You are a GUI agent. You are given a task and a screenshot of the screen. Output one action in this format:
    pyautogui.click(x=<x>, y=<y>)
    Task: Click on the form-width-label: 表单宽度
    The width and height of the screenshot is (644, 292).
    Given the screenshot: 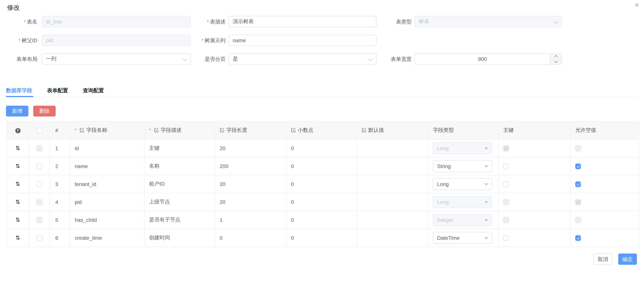 What is the action you would take?
    pyautogui.click(x=383, y=59)
    